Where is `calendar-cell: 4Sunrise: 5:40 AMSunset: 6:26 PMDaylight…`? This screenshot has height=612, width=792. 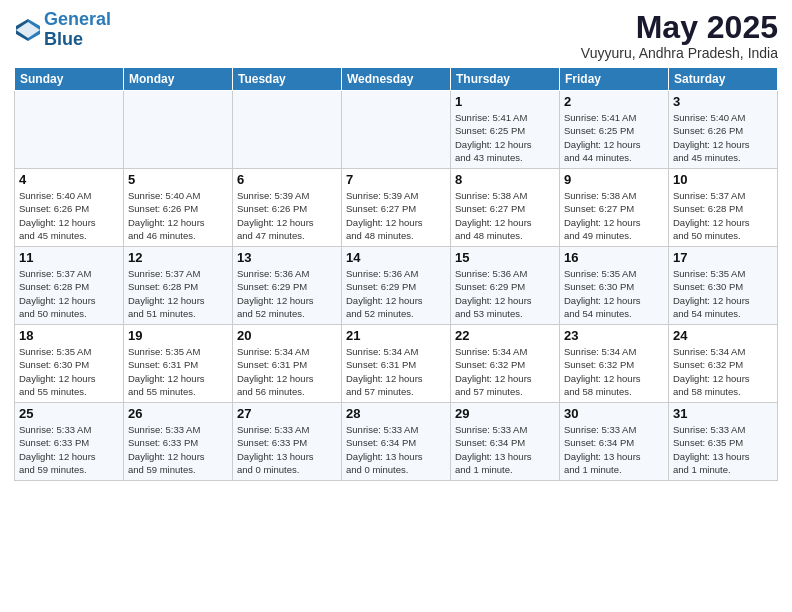 calendar-cell: 4Sunrise: 5:40 AMSunset: 6:26 PMDaylight… is located at coordinates (70, 208).